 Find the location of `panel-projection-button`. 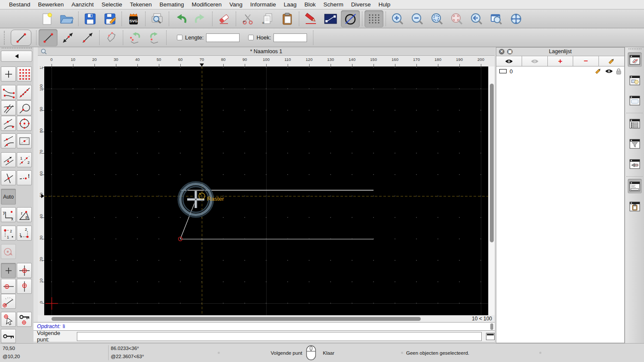

panel-projection-button is located at coordinates (635, 164).